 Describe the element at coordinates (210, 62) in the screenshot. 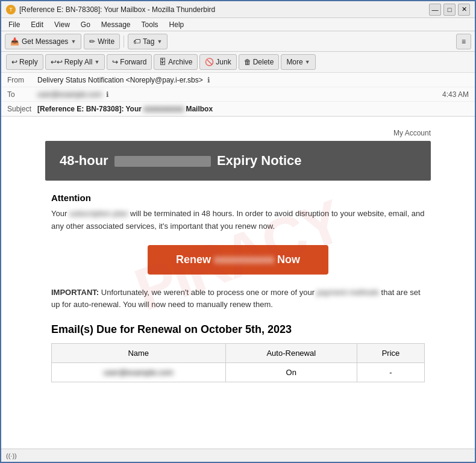

I see `junk-icon: 🚫` at that location.